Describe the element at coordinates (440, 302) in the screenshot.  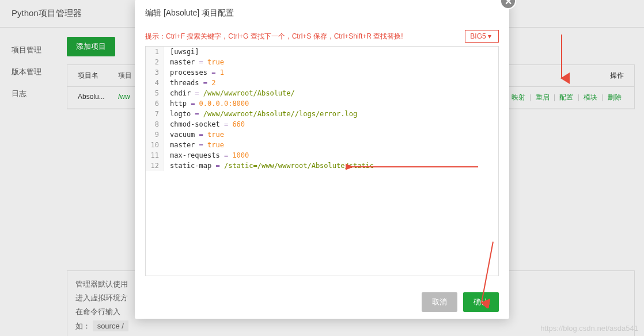
I see `cancel-button: 取消` at that location.